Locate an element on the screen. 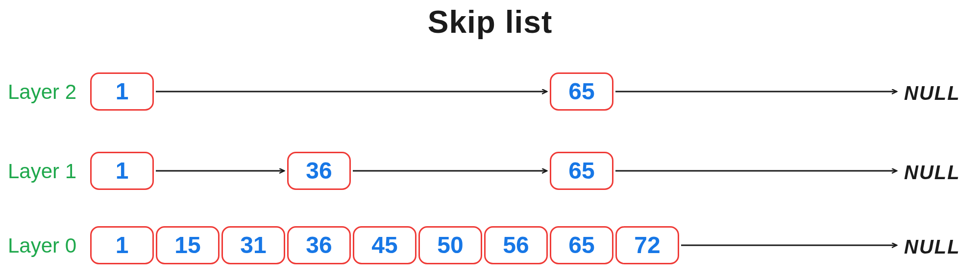  layer-2-label: Layer 2 is located at coordinates (42, 92).